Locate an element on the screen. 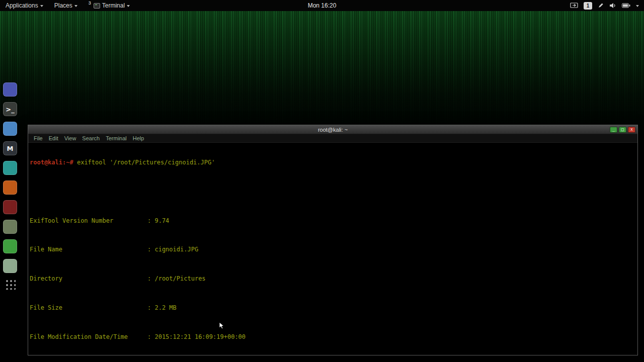  top-panel: Applications Places 3 Terminal Mon 16:20… is located at coordinates (322, 6).